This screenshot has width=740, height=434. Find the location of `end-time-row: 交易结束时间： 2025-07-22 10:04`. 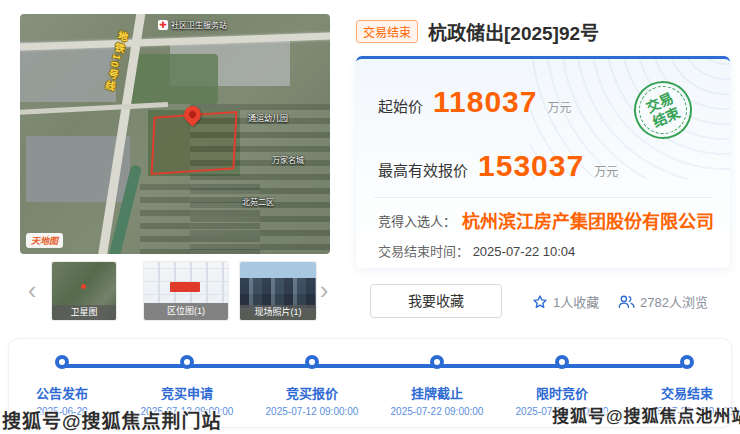

end-time-row: 交易结束时间： 2025-07-22 10:04 is located at coordinates (476, 250).